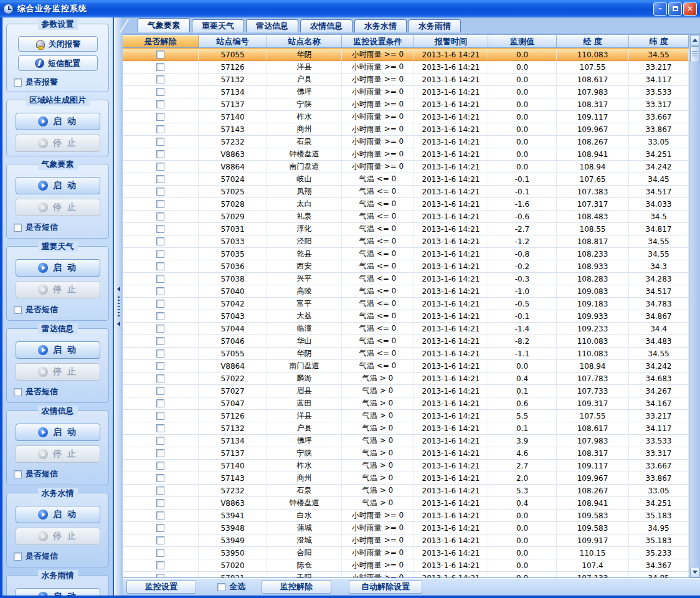  What do you see at coordinates (695, 40) in the screenshot?
I see `scroll-up-button` at bounding box center [695, 40].